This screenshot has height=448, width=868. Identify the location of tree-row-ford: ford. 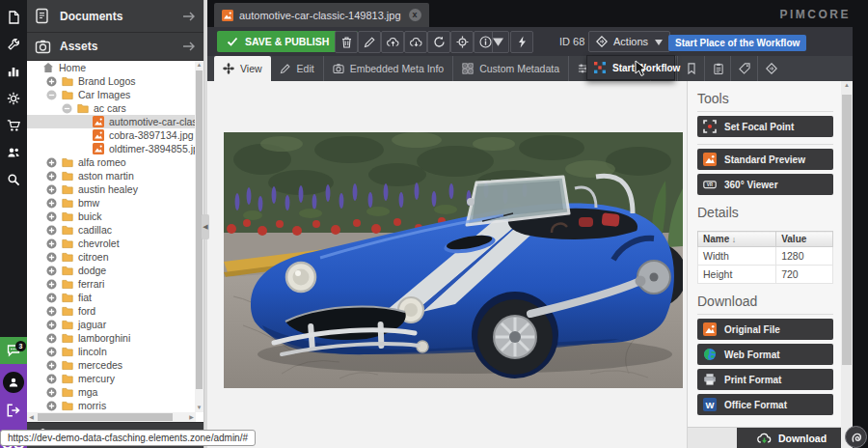
(112, 311).